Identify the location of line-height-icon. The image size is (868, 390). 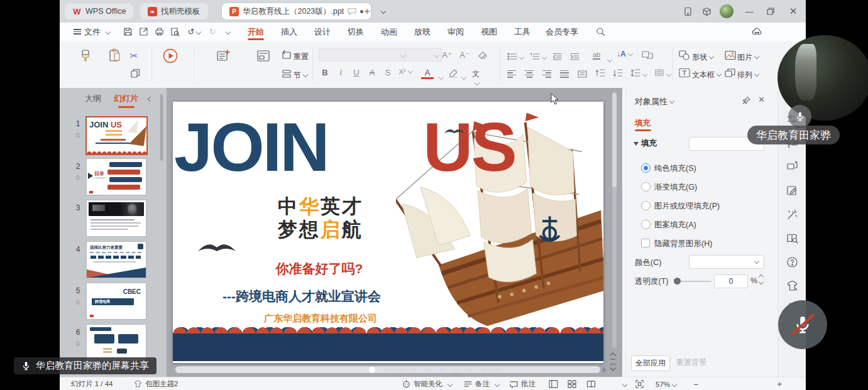
(639, 74).